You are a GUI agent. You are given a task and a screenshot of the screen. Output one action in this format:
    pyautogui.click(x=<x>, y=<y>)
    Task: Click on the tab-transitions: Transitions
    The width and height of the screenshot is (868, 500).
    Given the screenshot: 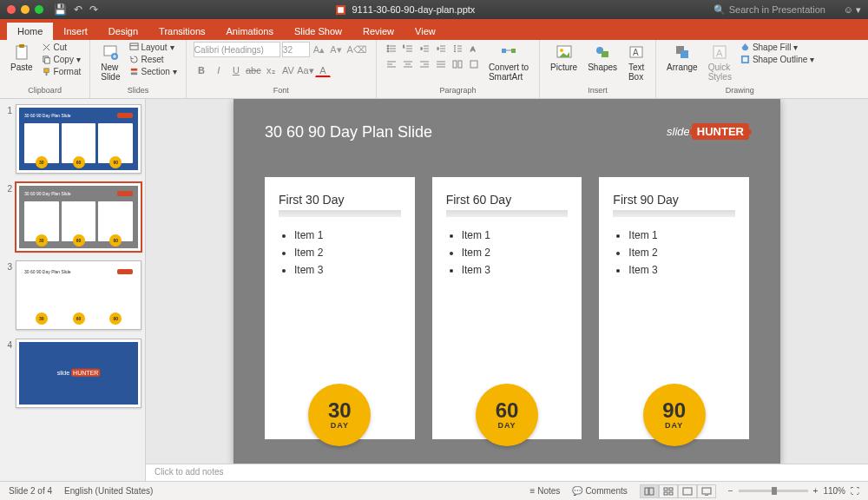 What is the action you would take?
    pyautogui.click(x=182, y=31)
    